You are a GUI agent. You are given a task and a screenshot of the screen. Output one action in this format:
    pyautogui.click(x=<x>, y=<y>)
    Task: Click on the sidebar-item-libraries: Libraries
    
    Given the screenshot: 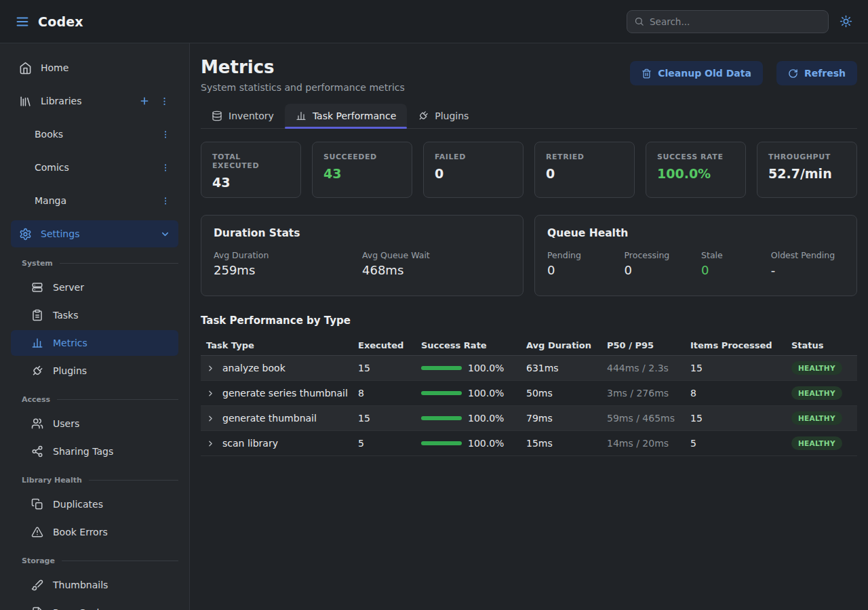 What is the action you would take?
    pyautogui.click(x=95, y=101)
    